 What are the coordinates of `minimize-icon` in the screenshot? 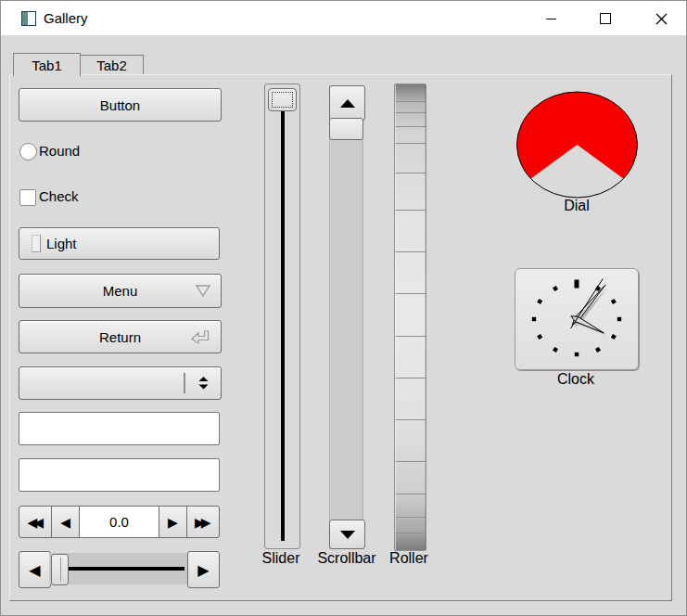 It's located at (551, 19).